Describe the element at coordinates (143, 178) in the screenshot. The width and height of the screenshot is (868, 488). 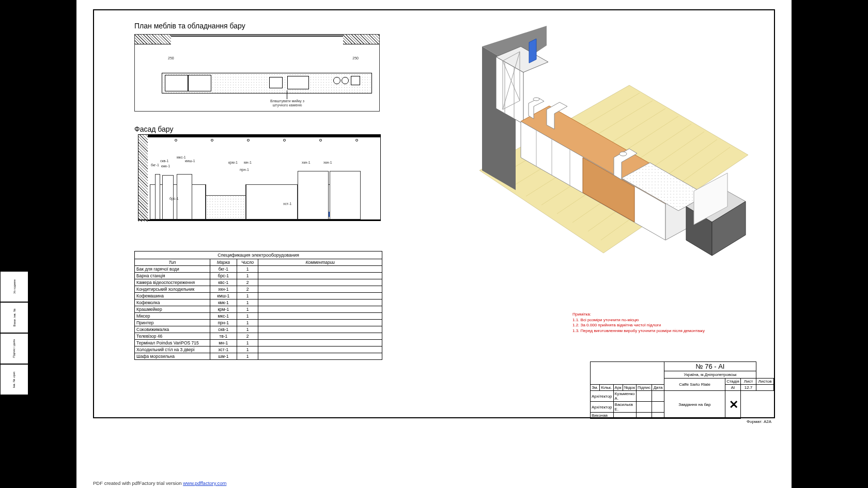
I see `left-wall-hatch` at that location.